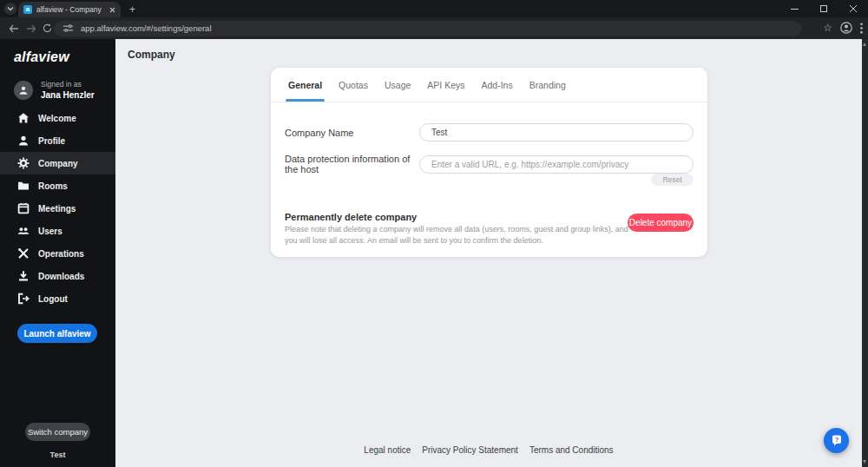 The image size is (868, 467). Describe the element at coordinates (57, 208) in the screenshot. I see `sidebar-nav: Welcome Profile Company Rooms Meetings U…` at that location.